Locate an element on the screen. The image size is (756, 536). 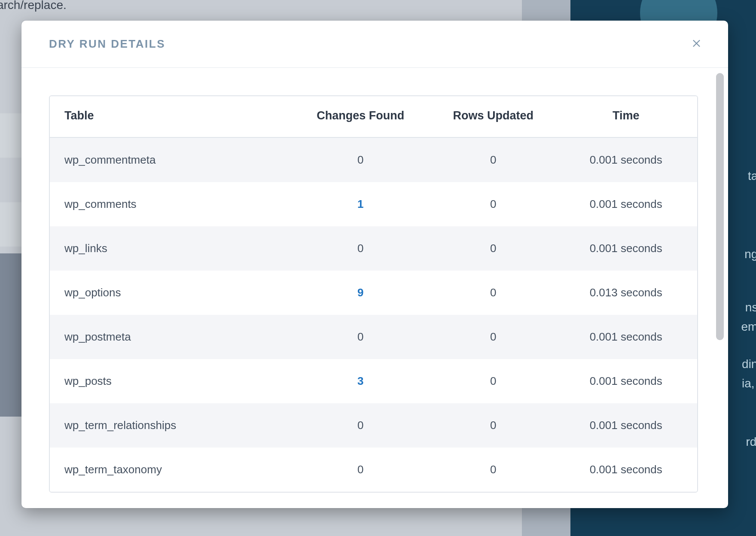
cell-changes-found: 1 is located at coordinates (361, 204).